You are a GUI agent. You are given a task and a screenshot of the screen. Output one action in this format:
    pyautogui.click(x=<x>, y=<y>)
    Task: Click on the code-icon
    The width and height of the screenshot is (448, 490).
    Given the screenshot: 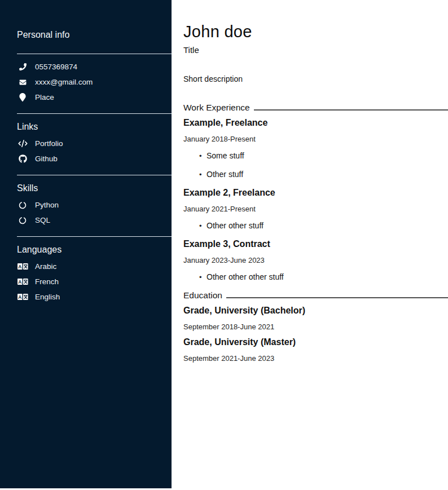 What is the action you would take?
    pyautogui.click(x=23, y=143)
    